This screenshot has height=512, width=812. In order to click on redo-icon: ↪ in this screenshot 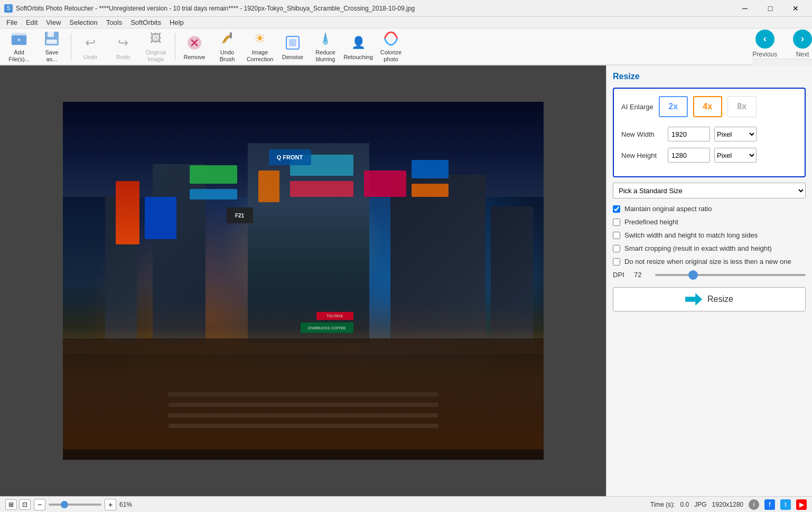, I will do `click(123, 43)`.